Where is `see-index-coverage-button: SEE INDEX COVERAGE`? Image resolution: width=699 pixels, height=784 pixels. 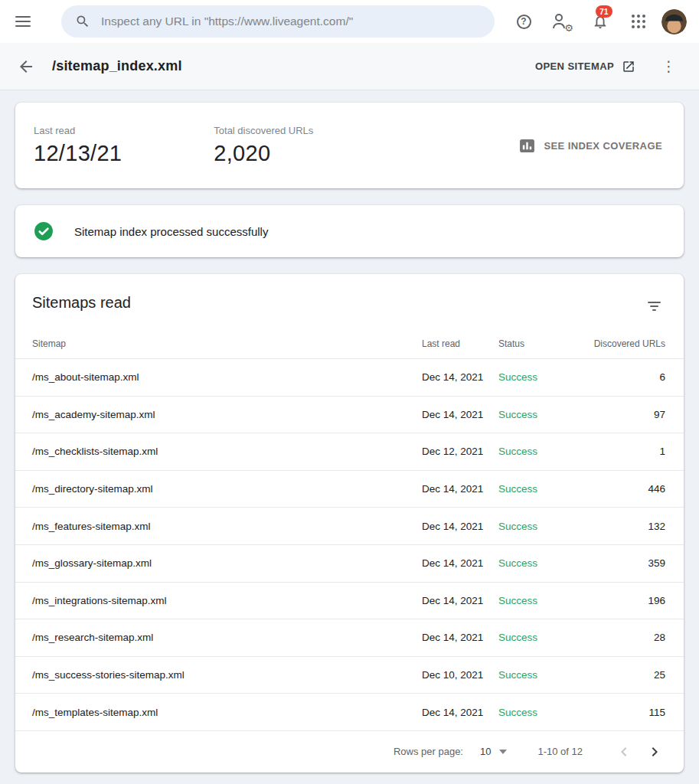
see-index-coverage-button: SEE INDEX COVERAGE is located at coordinates (591, 145).